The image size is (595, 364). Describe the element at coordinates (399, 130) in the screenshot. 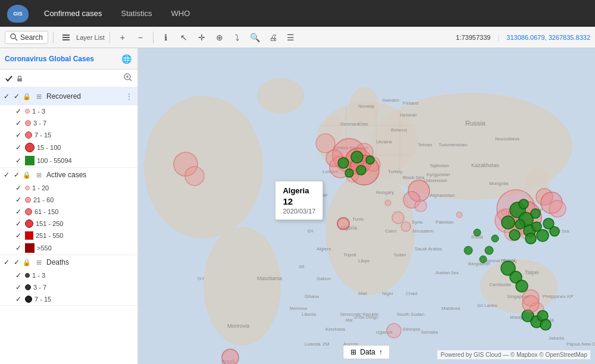

I see `svg-text: Belarus` at that location.